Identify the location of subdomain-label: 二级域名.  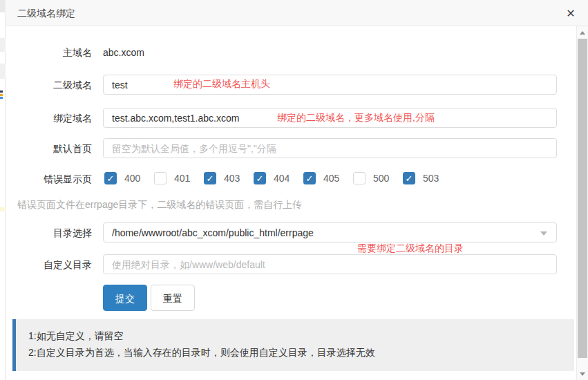
(49, 86).